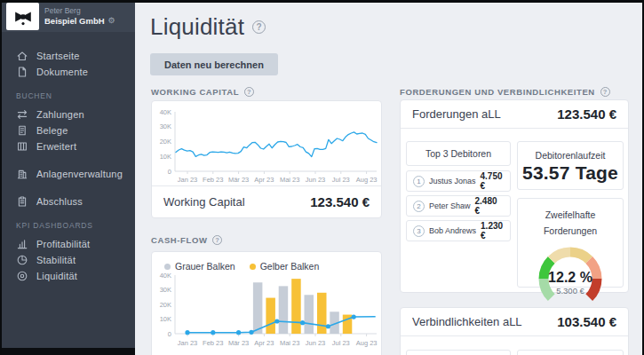  What do you see at coordinates (458, 352) in the screenshot?
I see `liabilities-sub-box-left` at bounding box center [458, 352].